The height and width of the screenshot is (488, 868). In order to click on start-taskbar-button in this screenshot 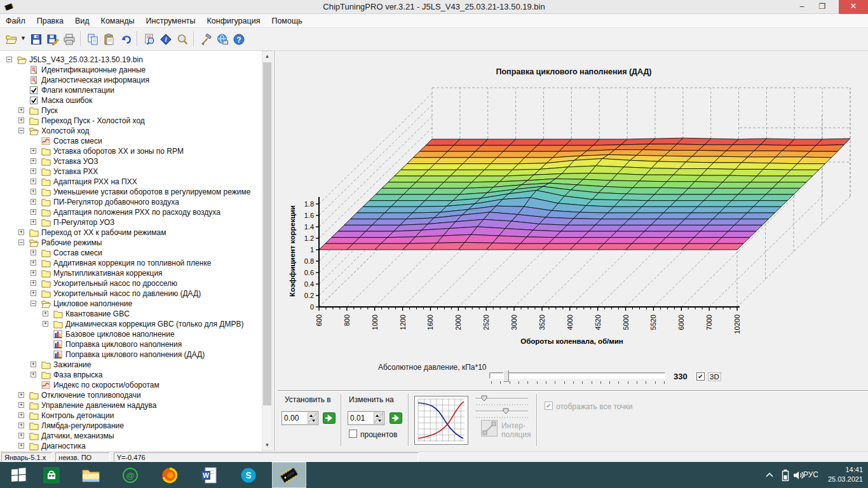, I will do `click(18, 475)`.